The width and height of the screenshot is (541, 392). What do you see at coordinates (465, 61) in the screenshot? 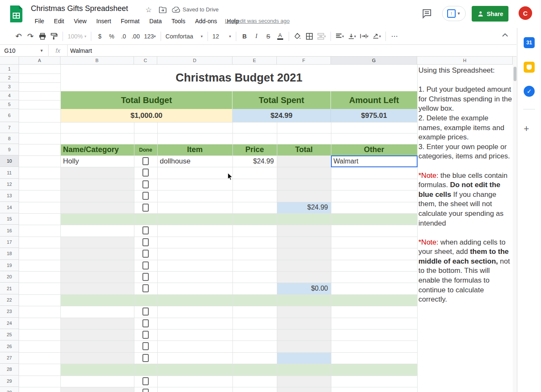
I see `column-header-H: H` at bounding box center [465, 61].